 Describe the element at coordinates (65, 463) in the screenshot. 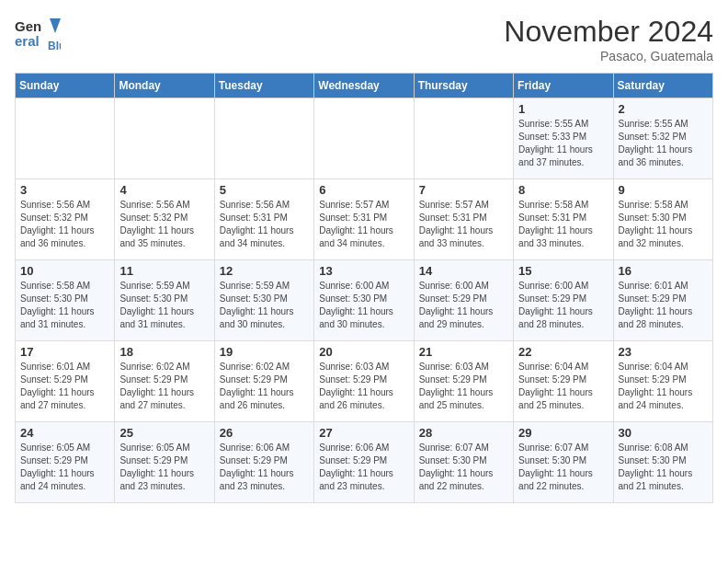

I see `calendar-cell: 24Sunrise: 6:05 AM Sunset: 5:29 PM Dayli…` at that location.